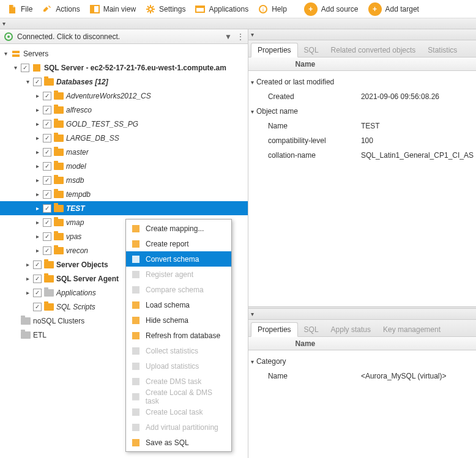 The width and height of the screenshot is (476, 458). I want to click on tab-key-management: Key management, so click(412, 330).